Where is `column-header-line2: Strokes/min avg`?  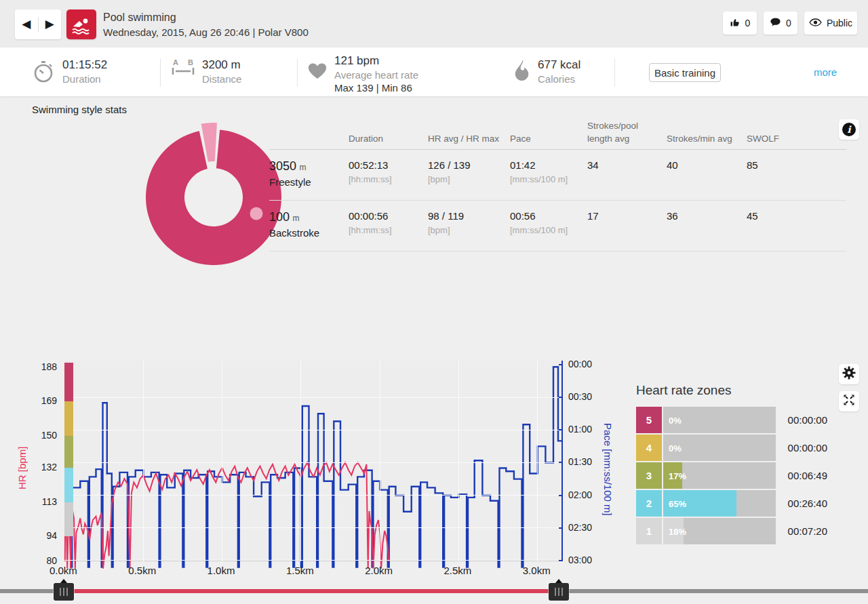 column-header-line2: Strokes/min avg is located at coordinates (707, 138).